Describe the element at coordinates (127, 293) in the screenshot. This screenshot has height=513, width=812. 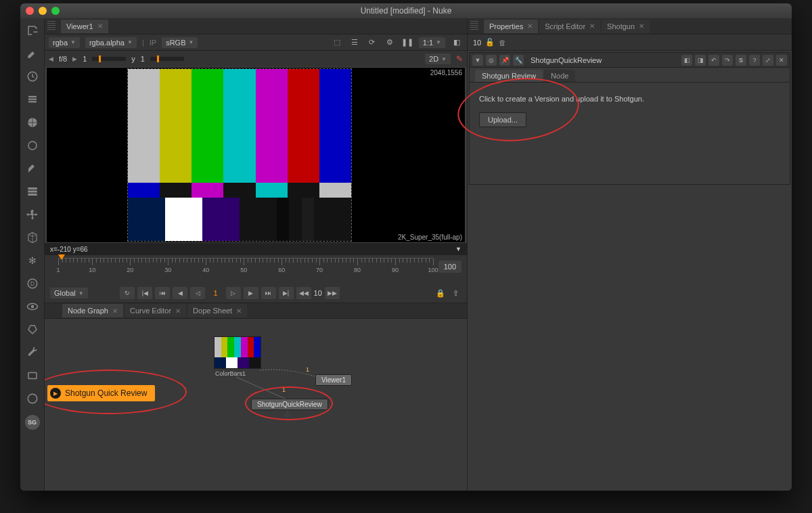
I see `playback-j-icon: ↻` at that location.